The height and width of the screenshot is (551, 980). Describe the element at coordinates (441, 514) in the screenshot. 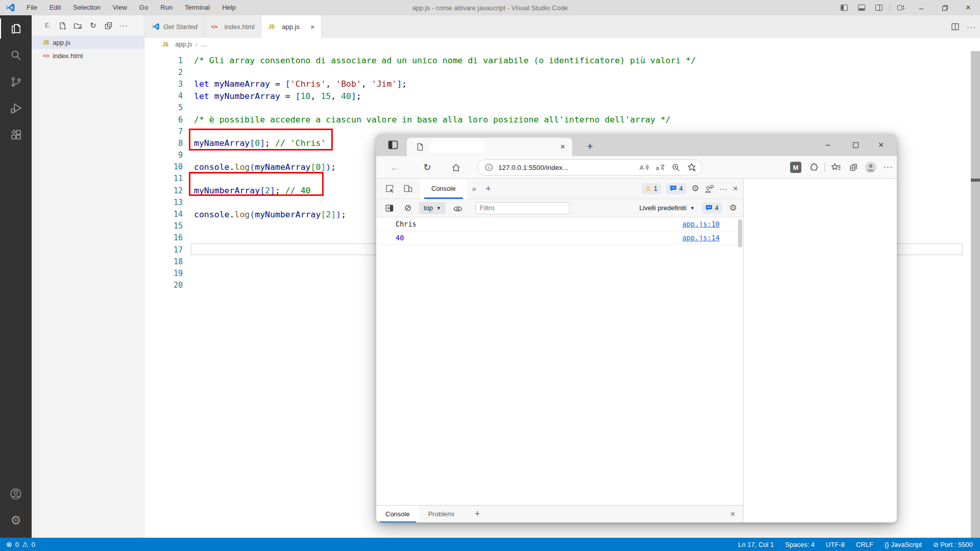

I see `drawer-tab-problemi: Problemi` at that location.